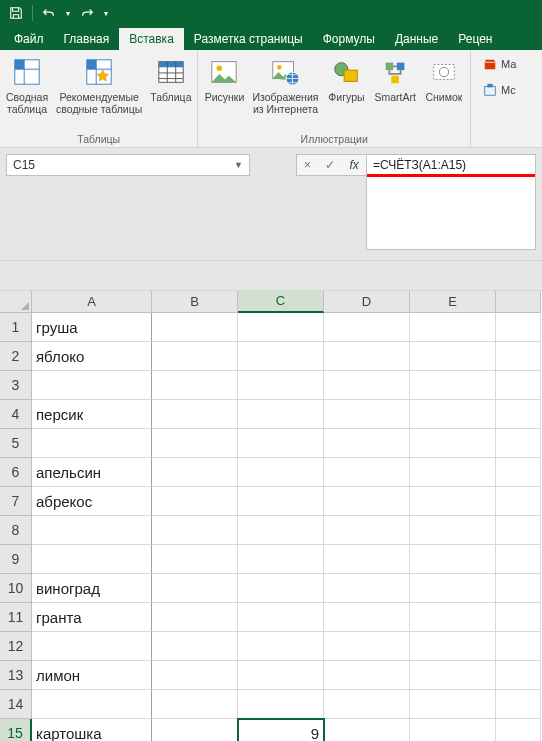 The width and height of the screenshot is (542, 741). What do you see at coordinates (500, 64) in the screenshot?
I see `store-button: Ма` at bounding box center [500, 64].